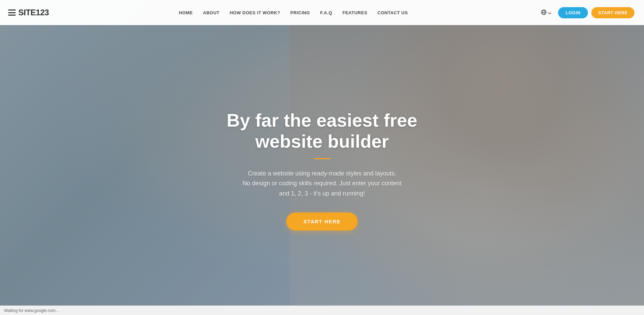 The height and width of the screenshot is (315, 644). I want to click on nav-item-features: FEATURES, so click(355, 13).